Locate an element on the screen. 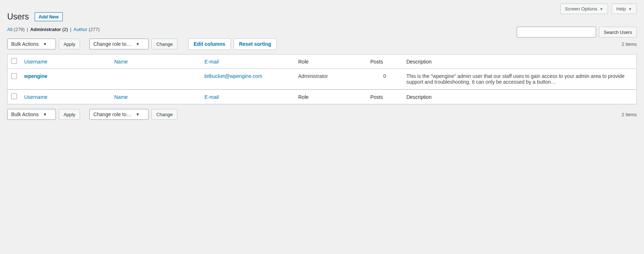 This screenshot has width=644, height=254. change-role-select: Change role to… ▼ is located at coordinates (119, 44).